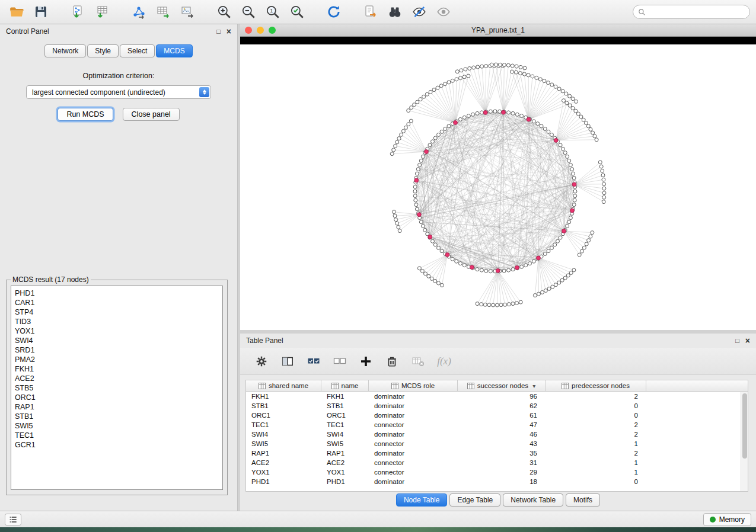 Image resolution: width=756 pixels, height=532 pixels. Describe the element at coordinates (117, 416) in the screenshot. I see `mcds-result-item: STB1` at that location.